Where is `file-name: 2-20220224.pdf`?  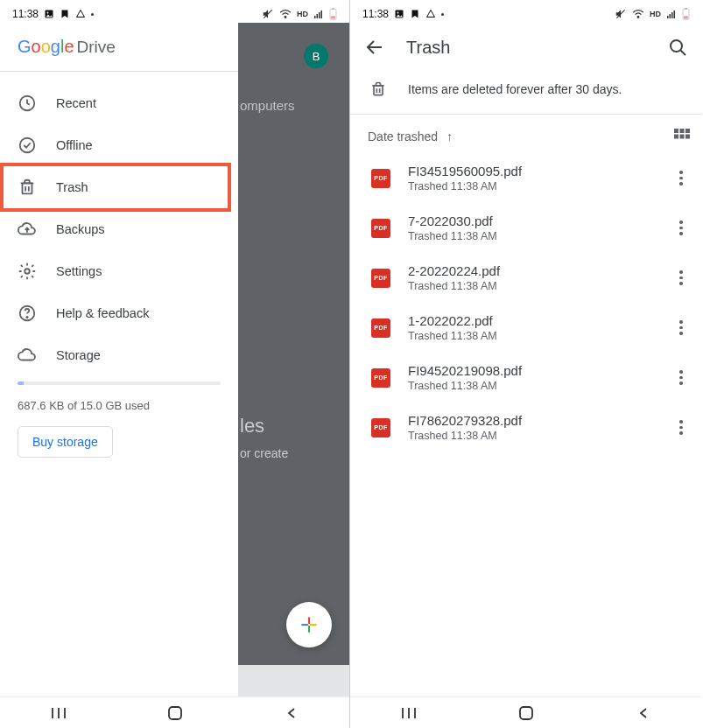
file-name: 2-20220224.pdf is located at coordinates (531, 271).